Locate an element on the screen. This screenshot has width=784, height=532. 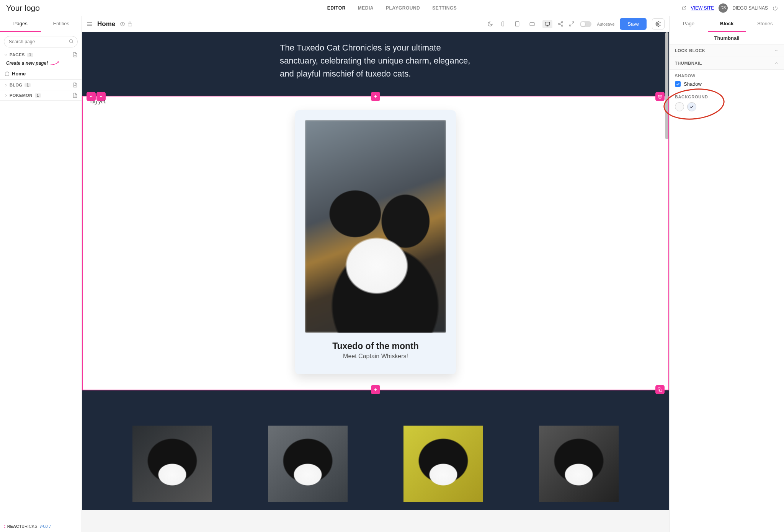
footer-version: :: REACTBRICKS v4.0.7 is located at coordinates (28, 526).